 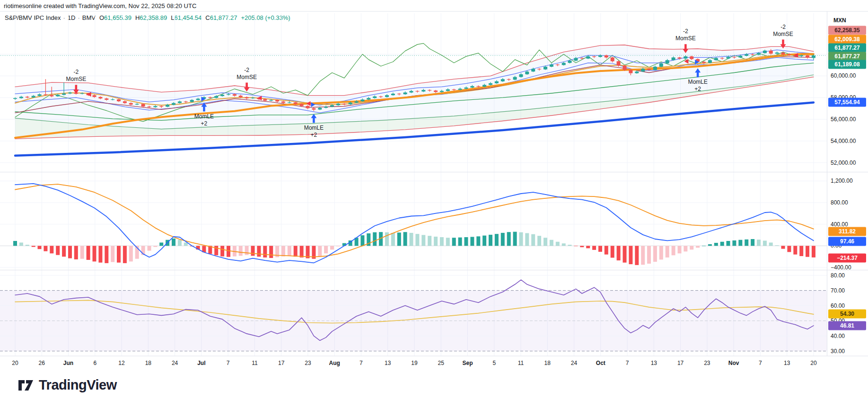 I want to click on tradingview-logo-icon, so click(x=26, y=385).